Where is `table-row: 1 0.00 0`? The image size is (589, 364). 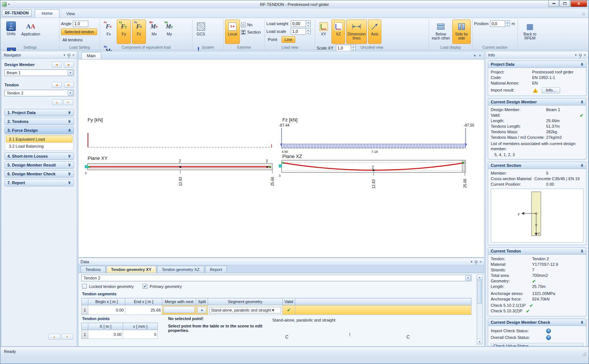
table-row: 1 0.00 0 is located at coordinates (120, 334).